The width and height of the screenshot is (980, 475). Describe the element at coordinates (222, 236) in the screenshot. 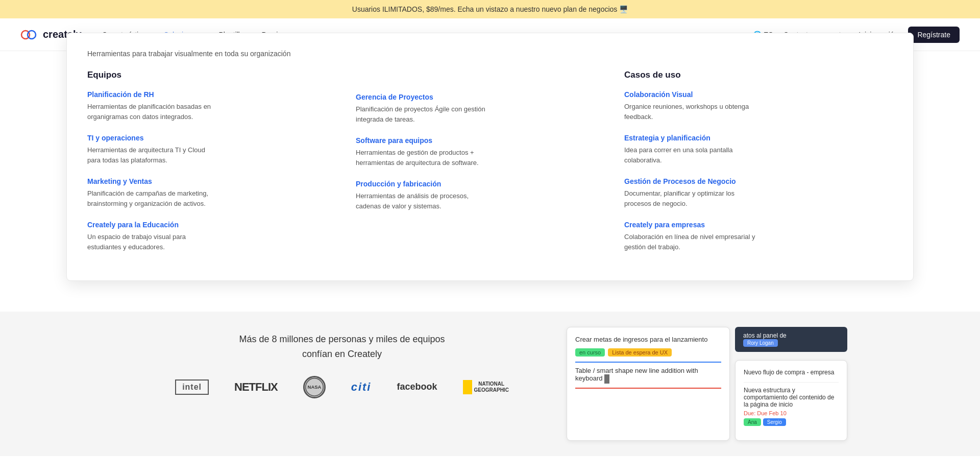

I see `dropdown-item-educacion: Creately para la Educación Un espacio de…` at that location.